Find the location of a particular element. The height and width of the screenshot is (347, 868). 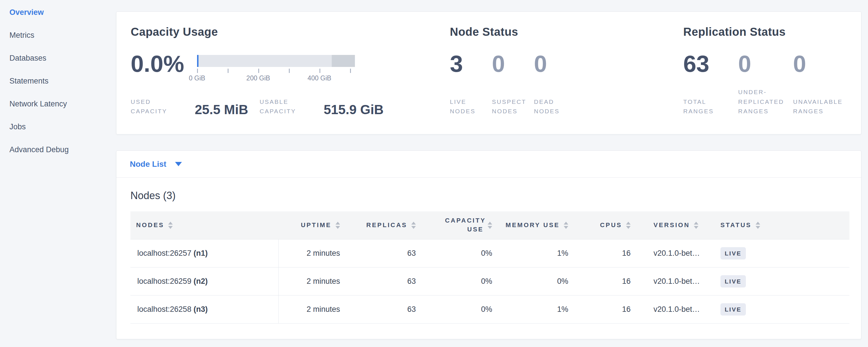

sidebar-item-jobs: Jobs is located at coordinates (63, 134).